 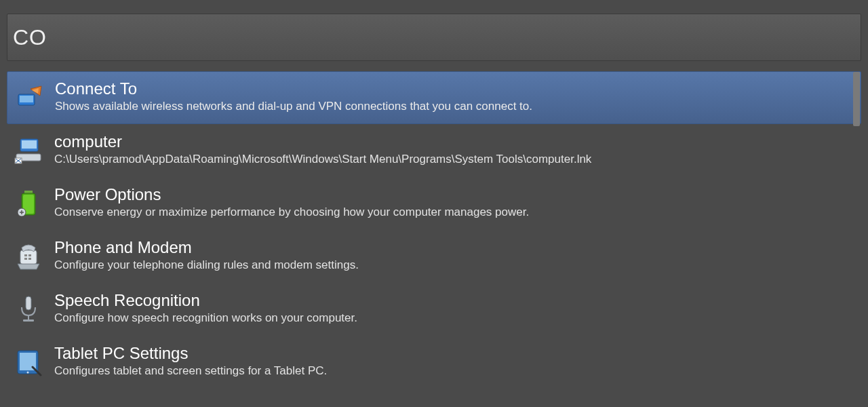 I want to click on result-speech-recognition: Speech Recognition Configure how speech …, so click(x=434, y=309).